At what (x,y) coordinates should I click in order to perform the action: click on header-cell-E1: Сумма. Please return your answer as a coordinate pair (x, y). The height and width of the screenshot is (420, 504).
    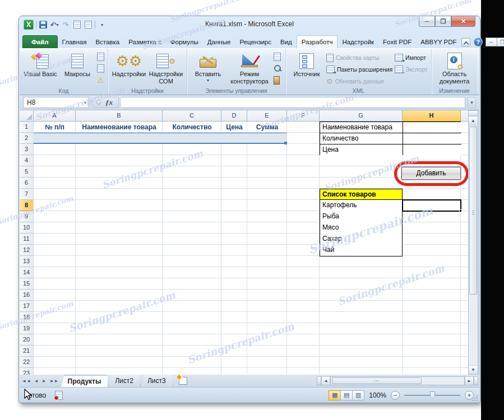
    Looking at the image, I should click on (267, 127).